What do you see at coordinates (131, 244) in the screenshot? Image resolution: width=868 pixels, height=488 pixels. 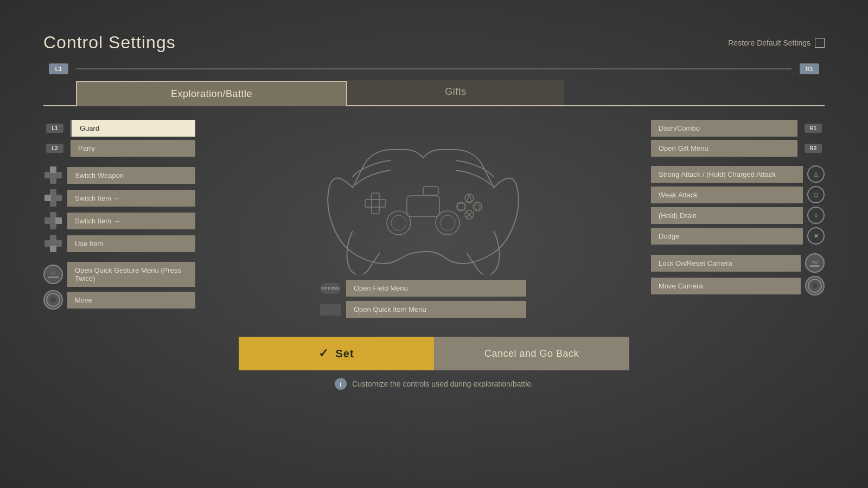 I see `binding-use-item: Use Item` at bounding box center [131, 244].